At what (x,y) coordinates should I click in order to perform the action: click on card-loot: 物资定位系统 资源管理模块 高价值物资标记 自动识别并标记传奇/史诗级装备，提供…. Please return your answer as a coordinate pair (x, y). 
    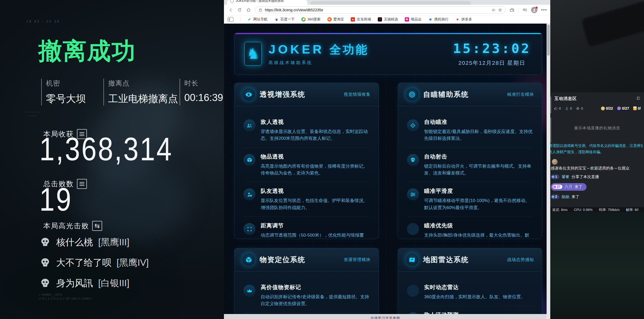
    Looking at the image, I should click on (307, 283).